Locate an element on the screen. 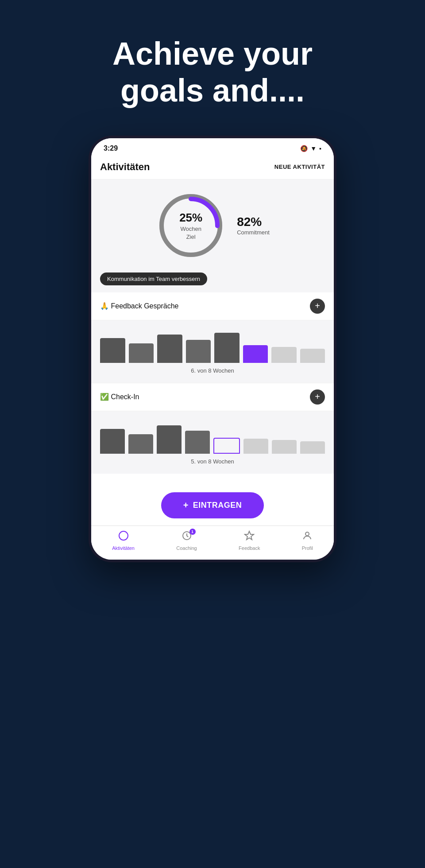  nav-coaching-label: Coaching is located at coordinates (186, 548).